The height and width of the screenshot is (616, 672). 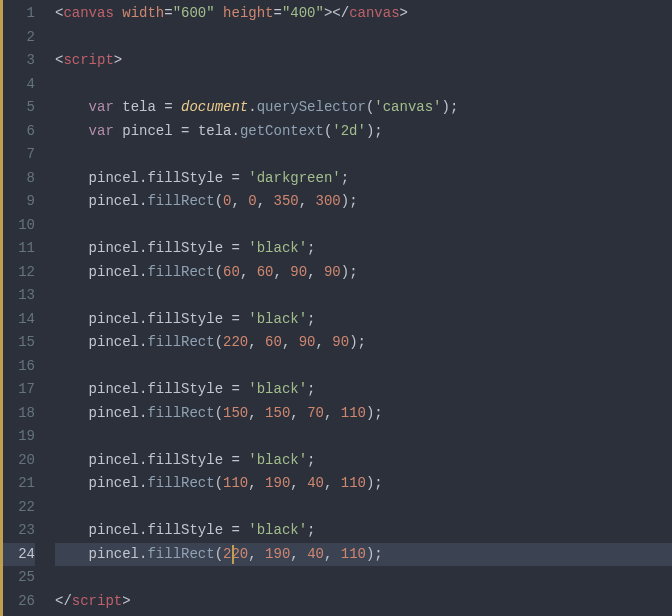 What do you see at coordinates (19, 249) in the screenshot?
I see `line-number: 11` at bounding box center [19, 249].